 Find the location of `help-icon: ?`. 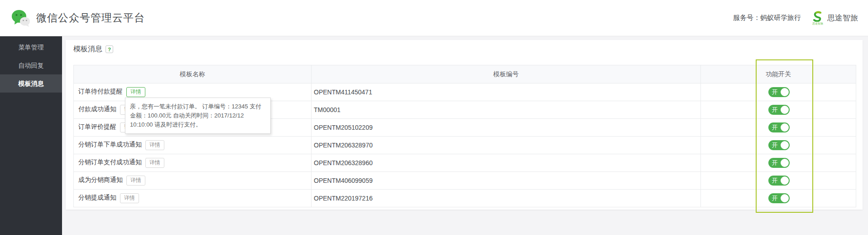

help-icon: ? is located at coordinates (110, 49).